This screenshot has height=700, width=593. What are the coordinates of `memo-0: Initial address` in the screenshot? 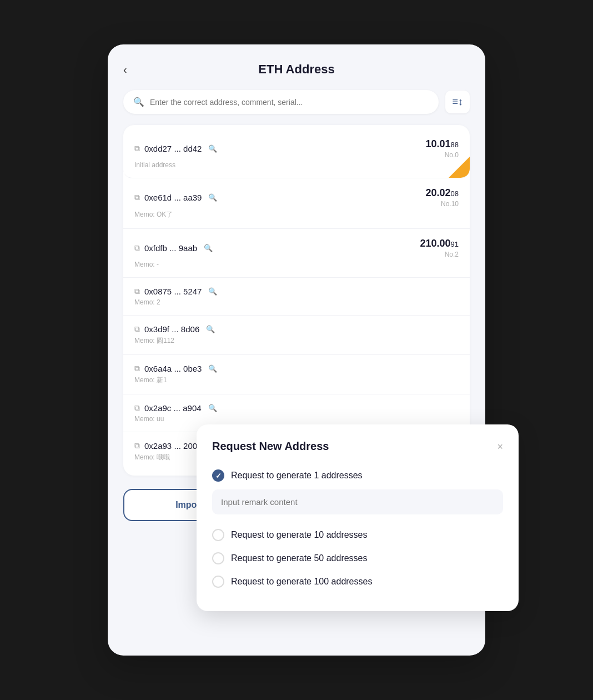 It's located at (296, 165).